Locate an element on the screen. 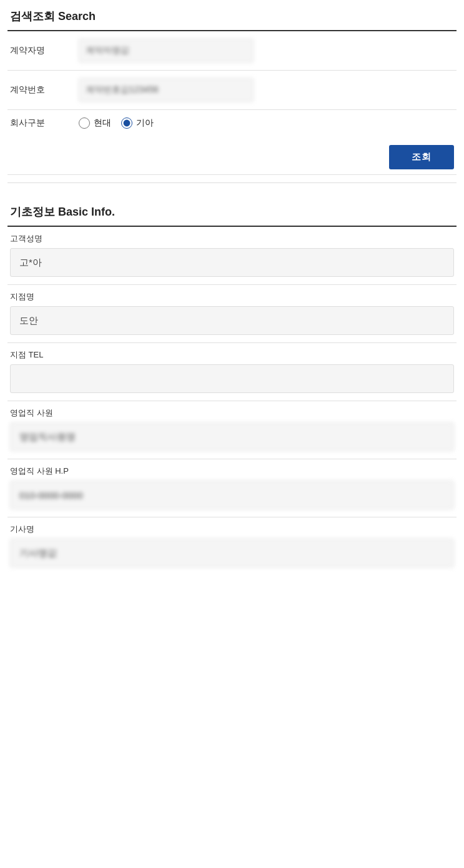 Image resolution: width=464 pixels, height=868 pixels. sales-staff-label: 영업직 사원 is located at coordinates (232, 413).